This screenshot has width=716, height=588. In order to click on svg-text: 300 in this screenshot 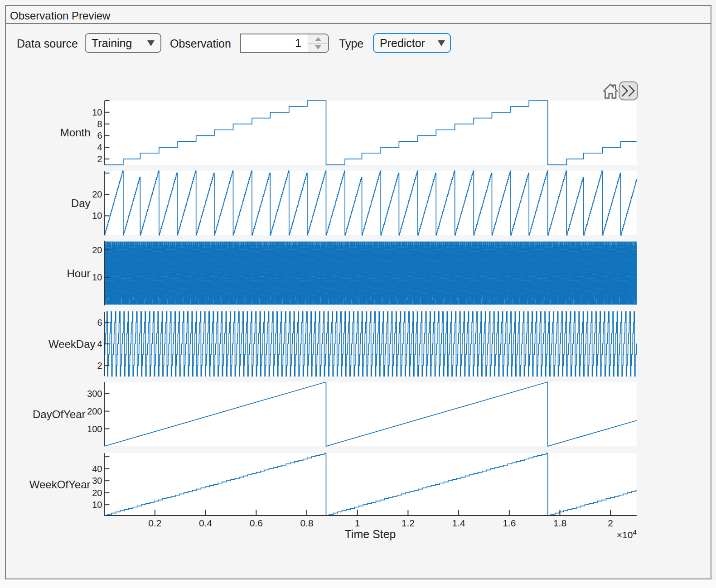, I will do `click(94, 394)`.